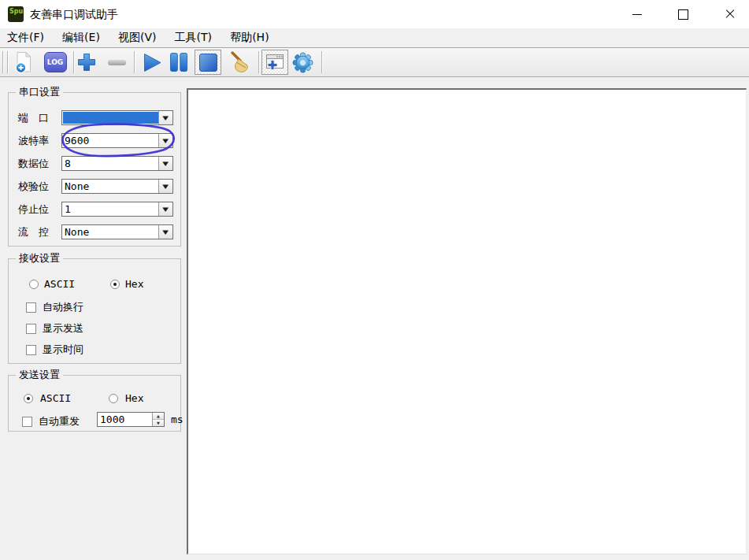  What do you see at coordinates (110, 210) in the screenshot?
I see `stopbits-value: 1` at bounding box center [110, 210].